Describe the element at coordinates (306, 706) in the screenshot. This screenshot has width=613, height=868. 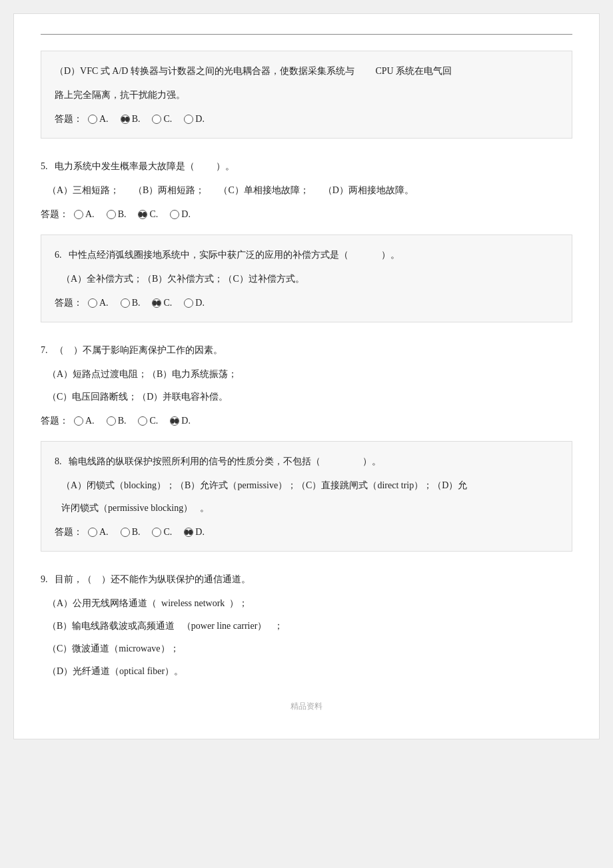
I see `footer-label: 精品资料` at that location.